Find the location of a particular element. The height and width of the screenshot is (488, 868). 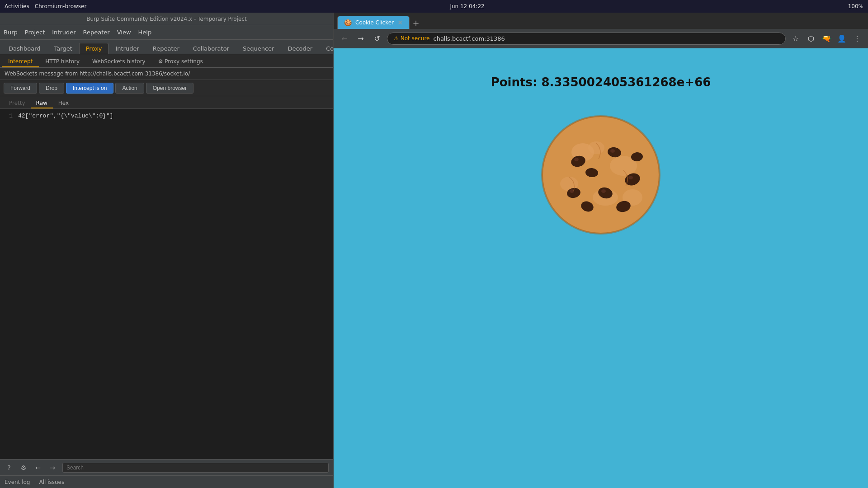

msg-tab-pretty: Pretty is located at coordinates (17, 103).